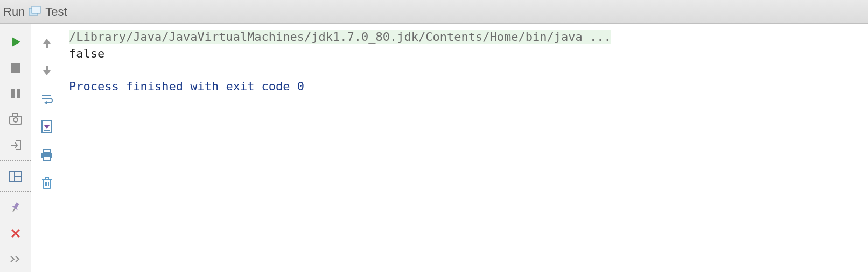 Image resolution: width=868 pixels, height=272 pixels. I want to click on console-controls-toolbar, so click(47, 148).